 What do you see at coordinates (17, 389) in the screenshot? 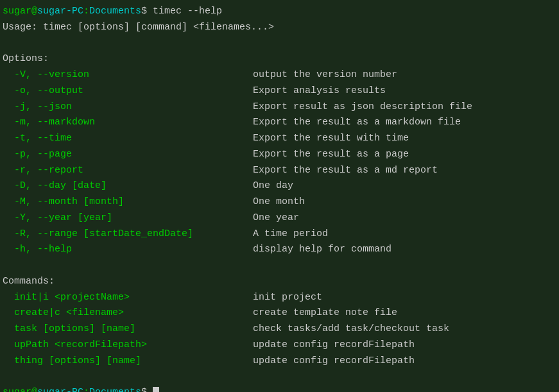
I see `bottom-prompt-user: sugar` at bounding box center [17, 389].